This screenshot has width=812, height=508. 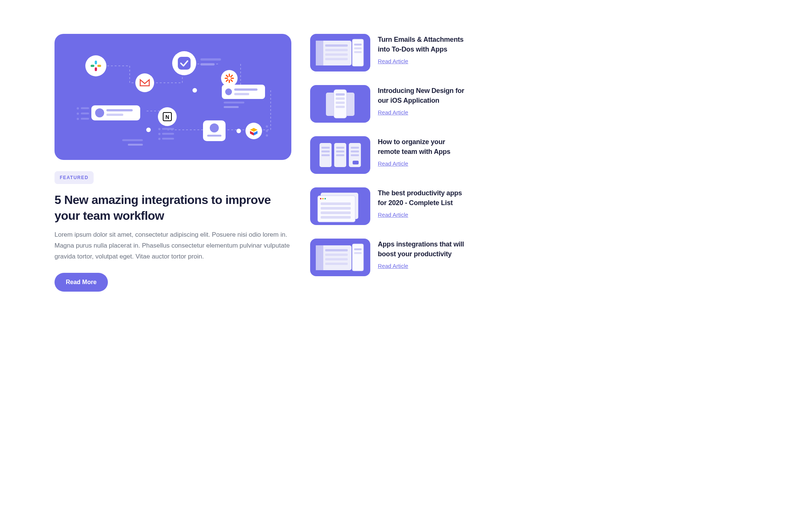 What do you see at coordinates (173, 246) in the screenshot?
I see `featured-description: Lorem ipsum dolor sit amet, consectetur …` at bounding box center [173, 246].